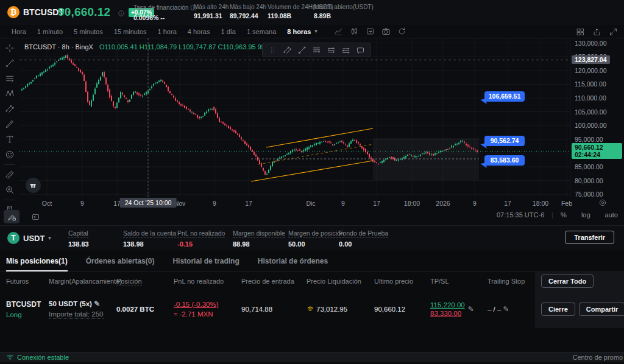 The height and width of the screenshot is (364, 624). What do you see at coordinates (564, 215) in the screenshot?
I see `scale-%-button: %` at bounding box center [564, 215].